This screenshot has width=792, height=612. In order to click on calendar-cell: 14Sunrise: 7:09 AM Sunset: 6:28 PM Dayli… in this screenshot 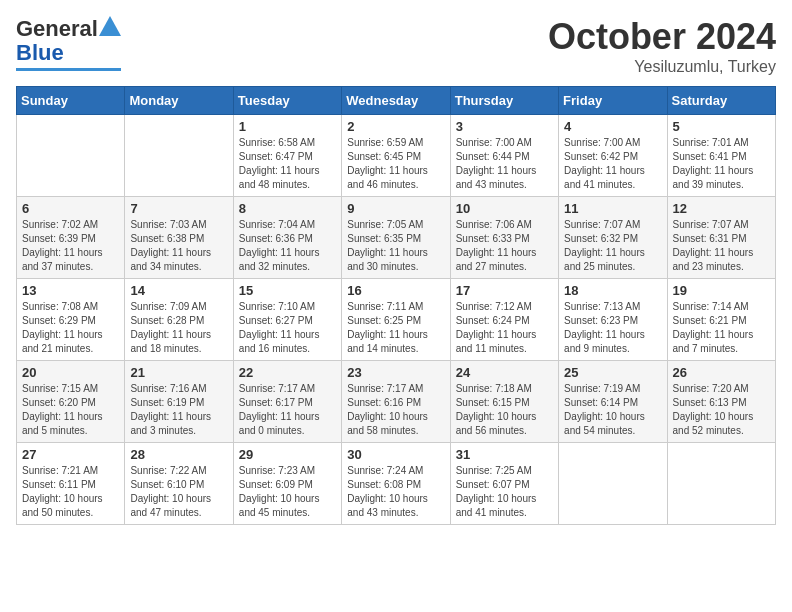, I will do `click(179, 320)`.